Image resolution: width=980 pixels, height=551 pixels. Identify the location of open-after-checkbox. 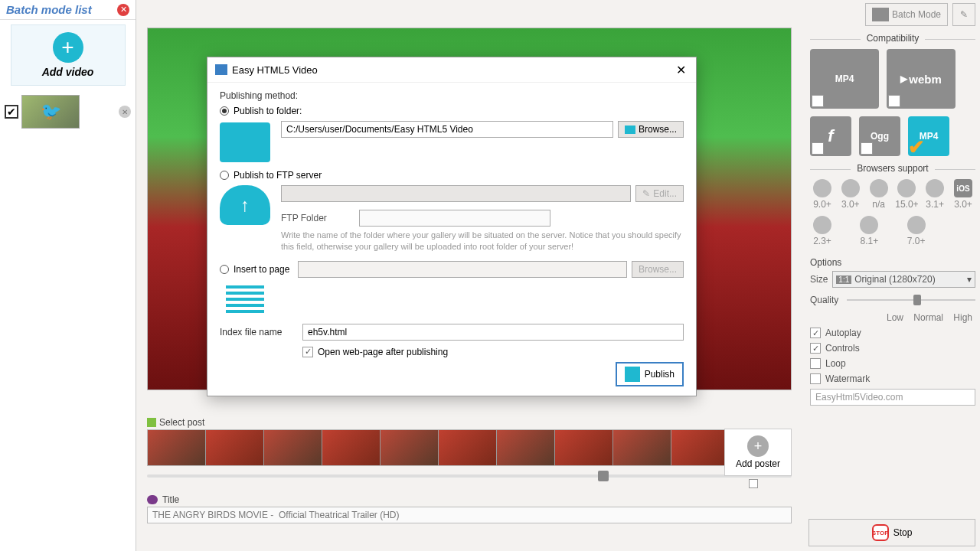
(308, 352).